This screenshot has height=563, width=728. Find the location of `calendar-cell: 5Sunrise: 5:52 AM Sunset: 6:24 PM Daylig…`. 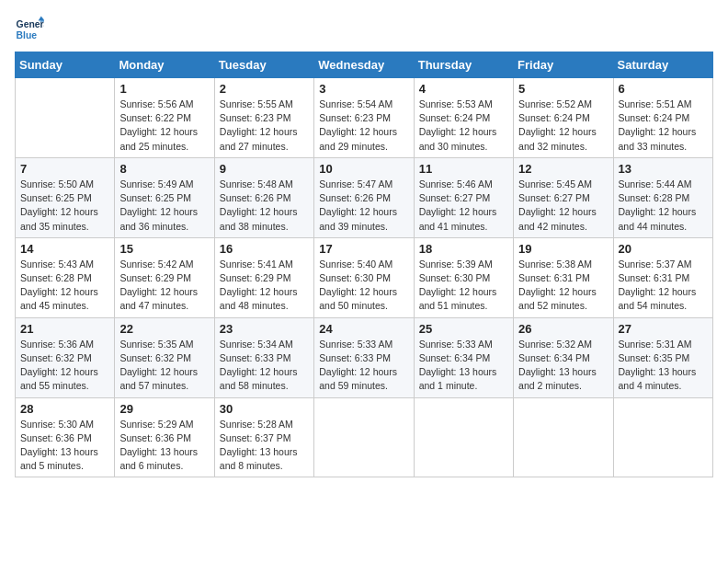

calendar-cell: 5Sunrise: 5:52 AM Sunset: 6:24 PM Daylig… is located at coordinates (563, 118).